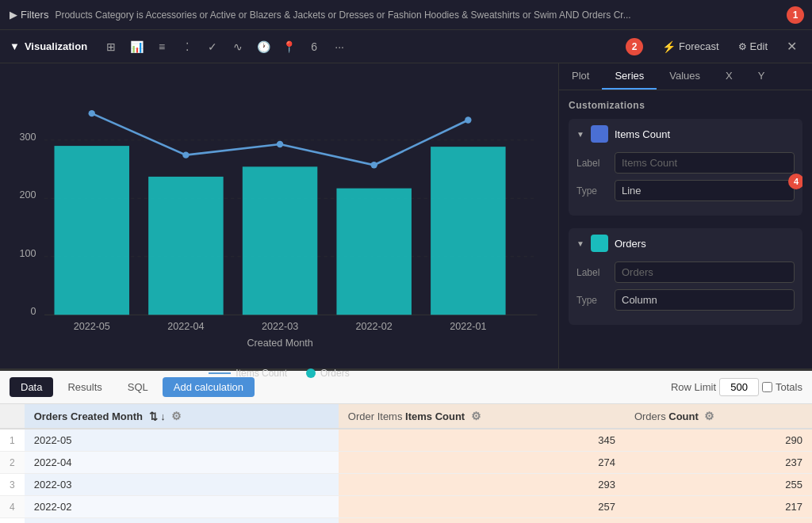 The height and width of the screenshot is (523, 812). What do you see at coordinates (782, 387) in the screenshot?
I see `totals-checkbox: Totals` at bounding box center [782, 387].